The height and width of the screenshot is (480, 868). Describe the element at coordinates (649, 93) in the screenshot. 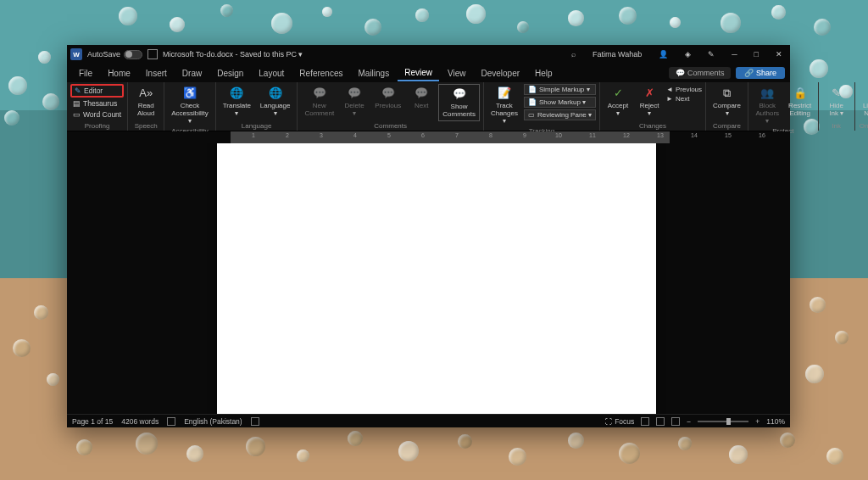

I see `reject-icon: ✗` at that location.